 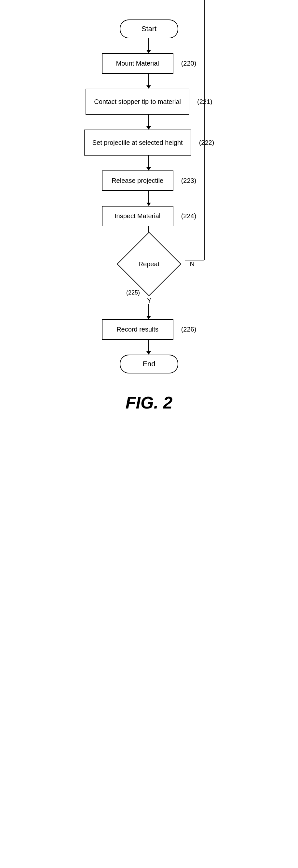 What do you see at coordinates (189, 63) in the screenshot?
I see `step-220: (220)` at bounding box center [189, 63].